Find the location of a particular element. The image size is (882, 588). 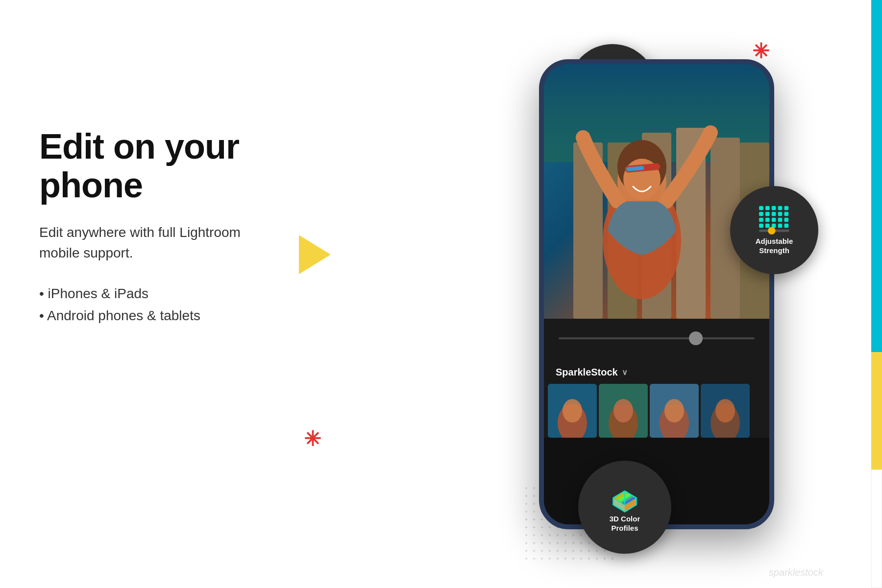

left-content-area: Edit on your phone Edit anywhere with fu… is located at coordinates (176, 227).